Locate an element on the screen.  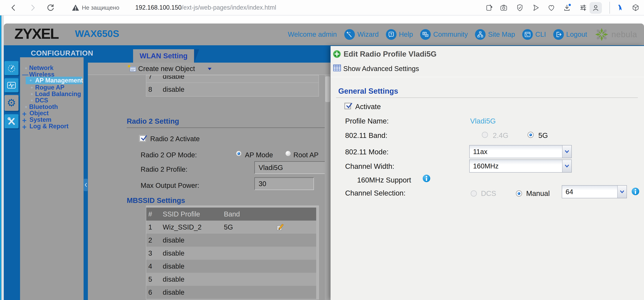
section-underline is located at coordinates (487, 98).